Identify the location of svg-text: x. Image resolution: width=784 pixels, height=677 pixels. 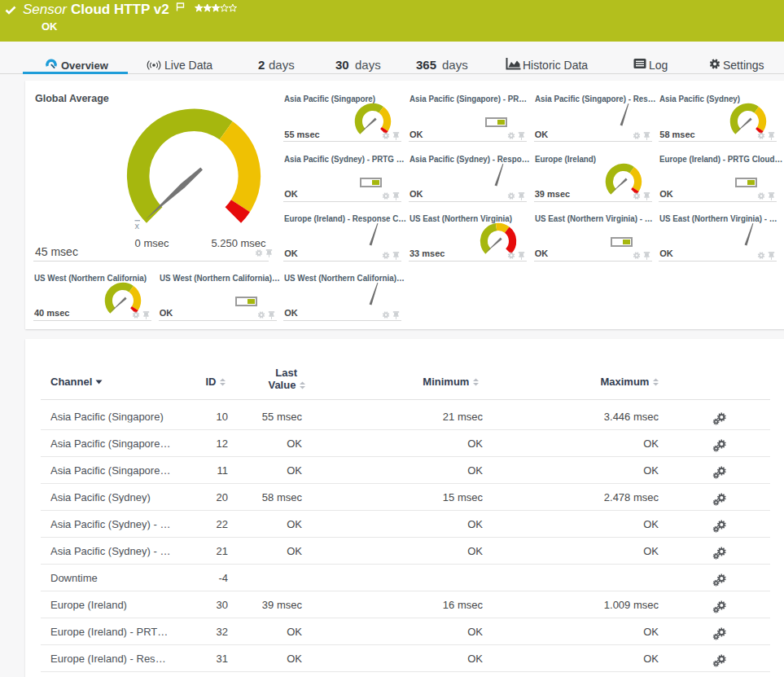
(138, 226).